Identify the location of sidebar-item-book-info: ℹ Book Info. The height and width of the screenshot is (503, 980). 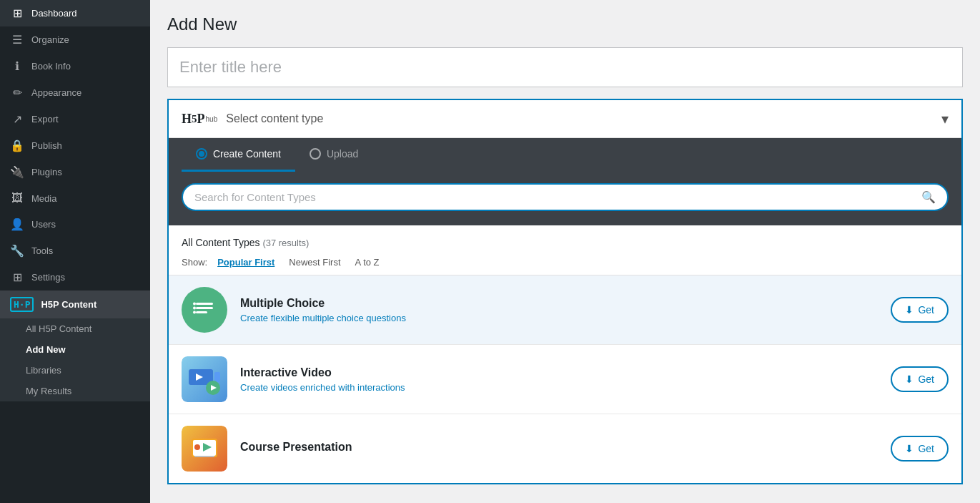
(75, 66).